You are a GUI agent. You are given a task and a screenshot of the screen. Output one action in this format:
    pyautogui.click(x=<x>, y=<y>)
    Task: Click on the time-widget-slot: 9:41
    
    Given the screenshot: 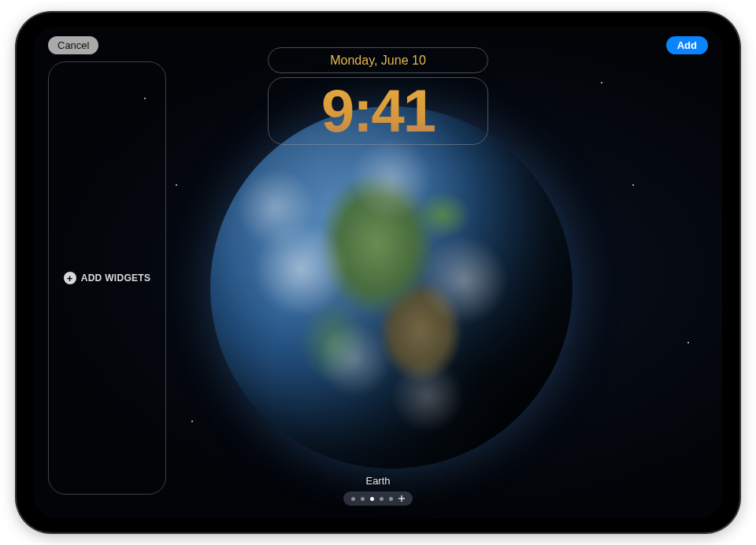 What is the action you would take?
    pyautogui.click(x=378, y=111)
    